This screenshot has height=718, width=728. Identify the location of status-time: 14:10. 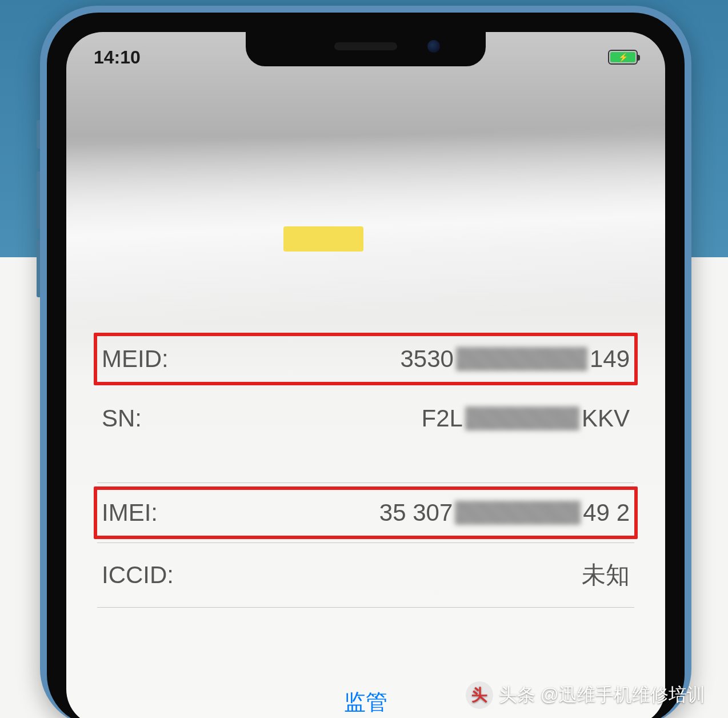
(117, 57).